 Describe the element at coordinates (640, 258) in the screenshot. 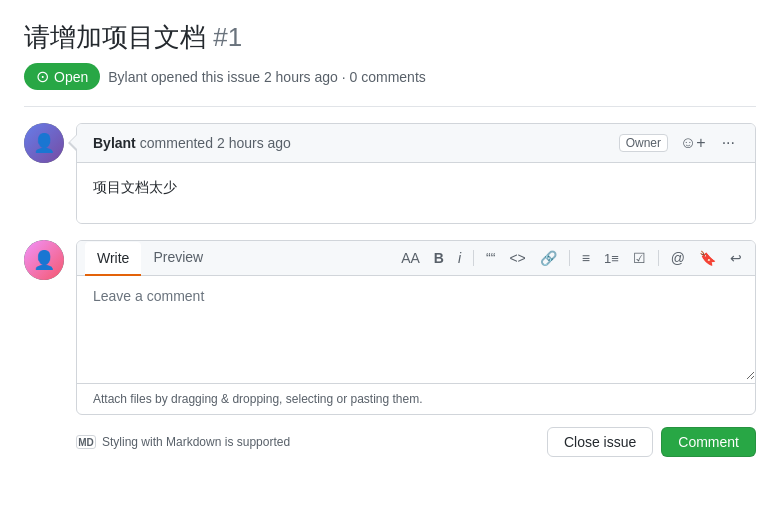

I see `task-list-button: ☑` at that location.